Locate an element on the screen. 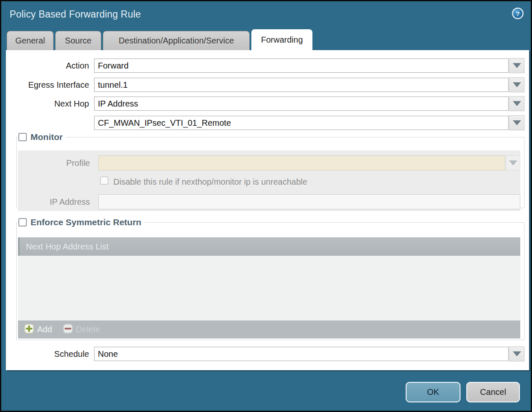  tab-label: Destination/Application/Service is located at coordinates (176, 41).